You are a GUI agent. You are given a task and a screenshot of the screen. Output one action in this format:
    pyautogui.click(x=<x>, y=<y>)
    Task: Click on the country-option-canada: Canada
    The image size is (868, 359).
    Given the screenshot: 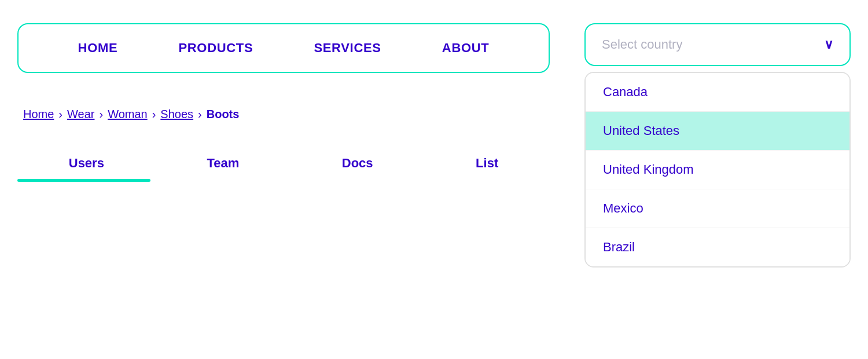 What is the action you would take?
    pyautogui.click(x=718, y=92)
    